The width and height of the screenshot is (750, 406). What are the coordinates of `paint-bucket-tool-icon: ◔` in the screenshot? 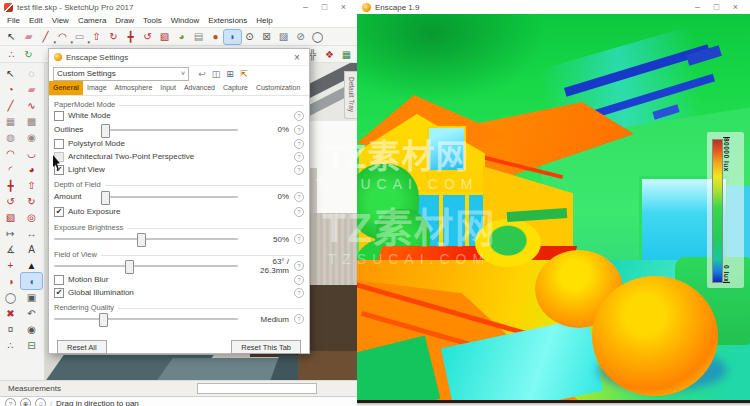 It's located at (10, 89).